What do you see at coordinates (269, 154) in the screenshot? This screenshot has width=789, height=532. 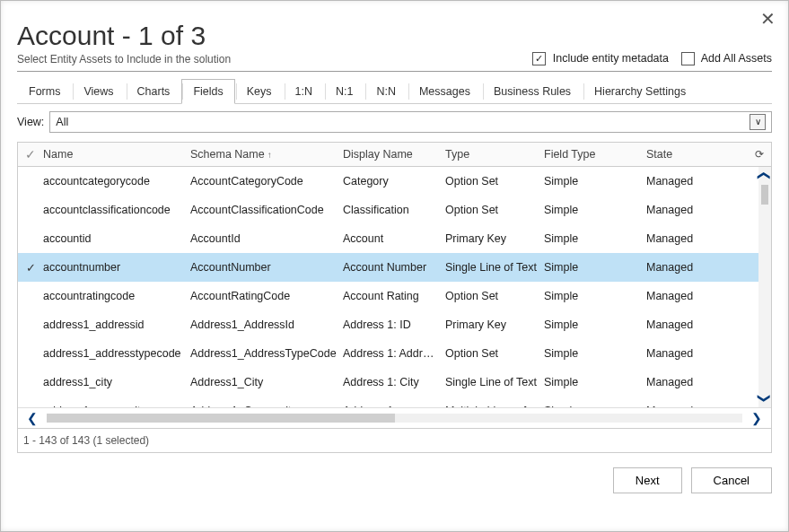 I see `sort-asc-icon: ↑` at bounding box center [269, 154].